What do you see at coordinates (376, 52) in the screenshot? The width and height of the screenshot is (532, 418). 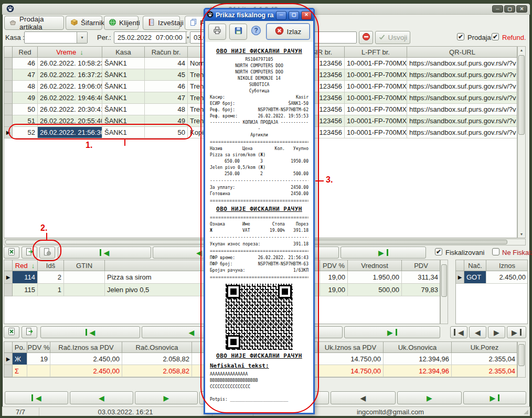 I see `column-header: L-PFT br.` at bounding box center [376, 52].